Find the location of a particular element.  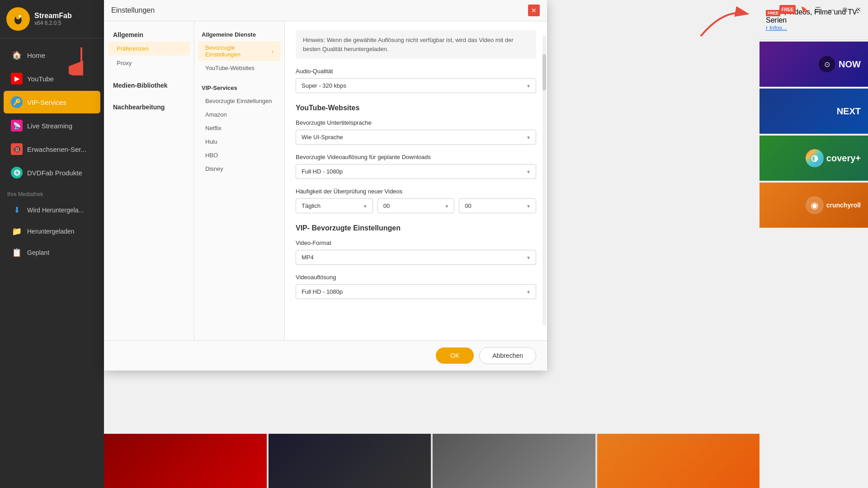

cancel-button: Abbrechen is located at coordinates (508, 356).